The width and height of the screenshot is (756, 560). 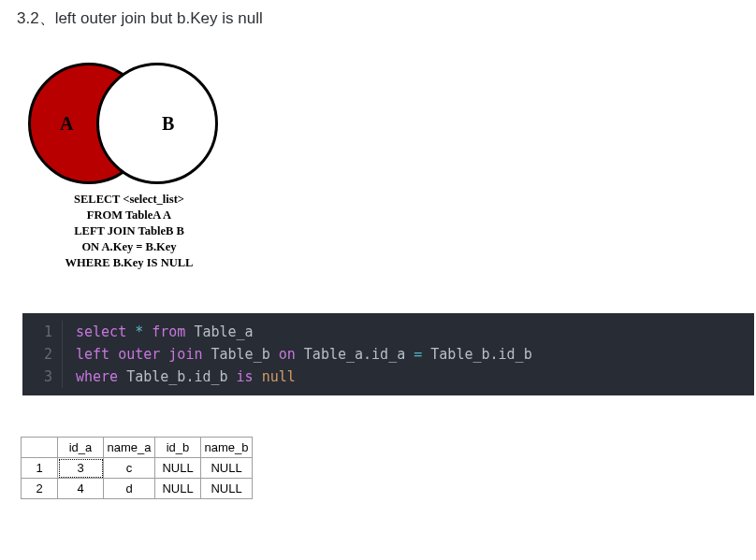 What do you see at coordinates (129, 448) in the screenshot?
I see `table-header-cell: name_a` at bounding box center [129, 448].